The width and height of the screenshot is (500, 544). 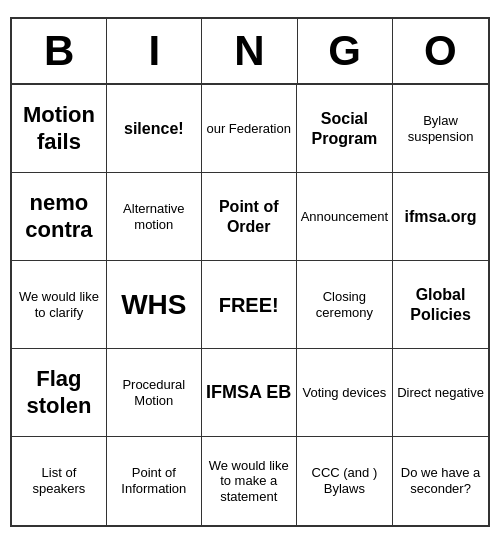 I want to click on bingo-letter-b: B, so click(x=60, y=51).